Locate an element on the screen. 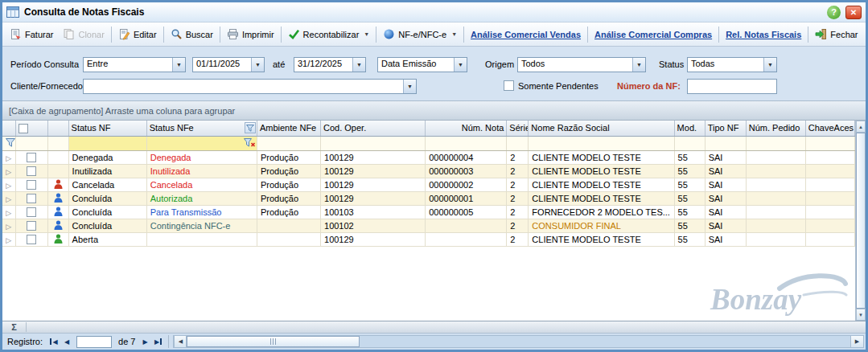 This screenshot has width=868, height=352. date-type-select: Data Emissão ▼ is located at coordinates (422, 64).